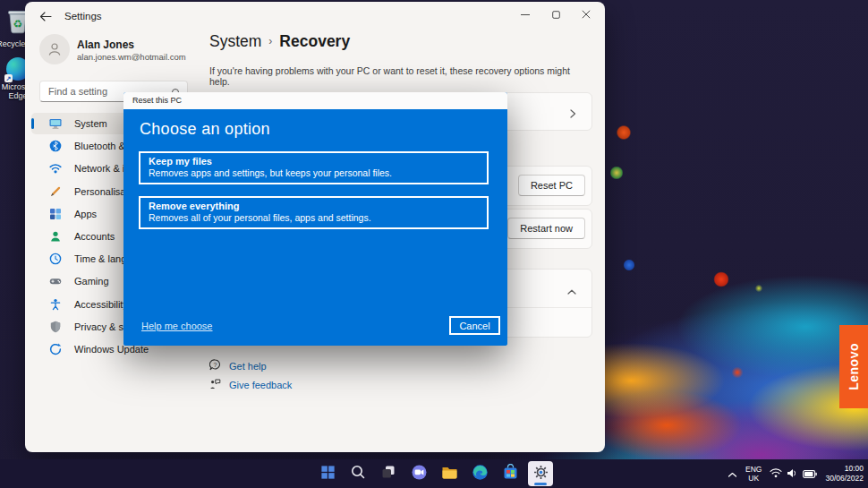  I want to click on taskbar-task-view-button, so click(388, 474).